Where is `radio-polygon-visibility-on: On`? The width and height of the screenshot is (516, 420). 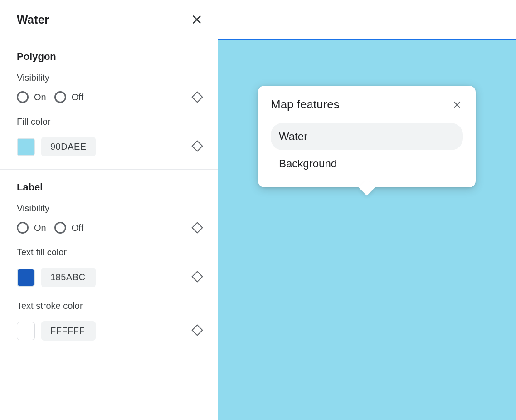
radio-polygon-visibility-on: On is located at coordinates (32, 97).